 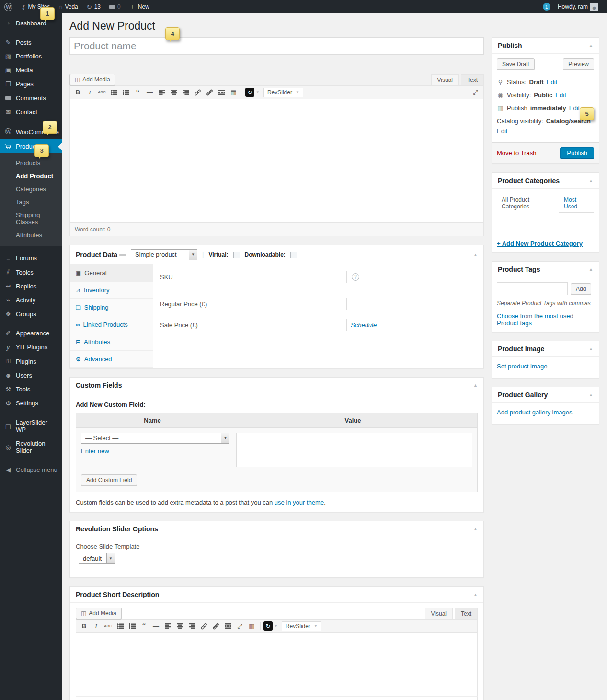 What do you see at coordinates (31, 426) in the screenshot?
I see `sidebar-item-layerslider: ▤ LayerSlider WP` at bounding box center [31, 426].